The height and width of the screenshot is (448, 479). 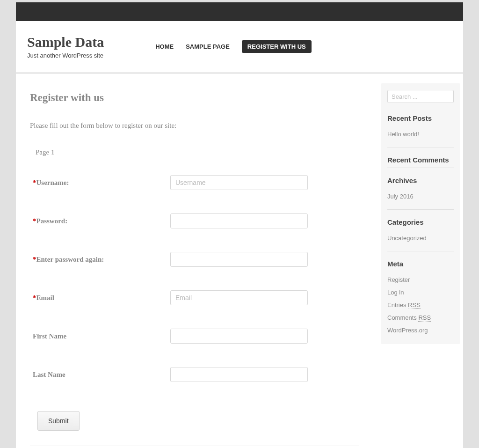 What do you see at coordinates (100, 221) in the screenshot?
I see `field-password-label: *Password:` at bounding box center [100, 221].